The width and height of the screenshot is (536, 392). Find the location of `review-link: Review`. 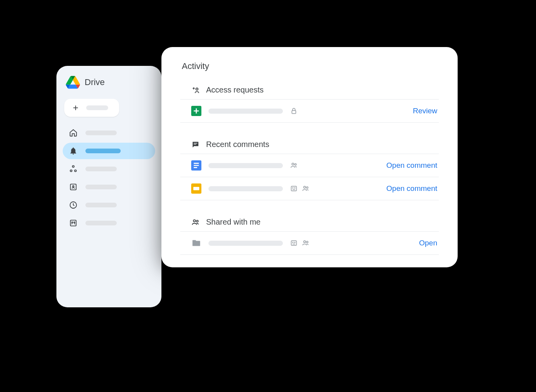

review-link: Review is located at coordinates (426, 111).